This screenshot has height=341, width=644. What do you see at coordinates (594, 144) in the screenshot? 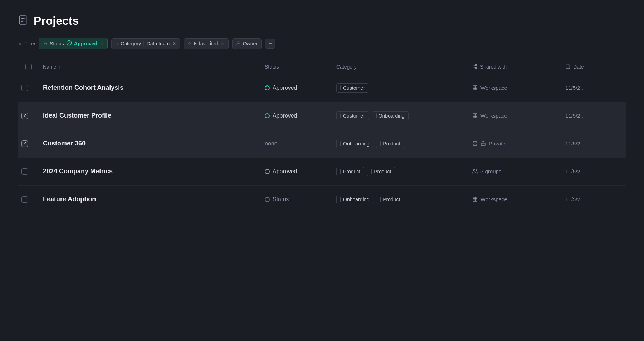
I see `row3-date-cell: 11/5/2...` at bounding box center [594, 144].